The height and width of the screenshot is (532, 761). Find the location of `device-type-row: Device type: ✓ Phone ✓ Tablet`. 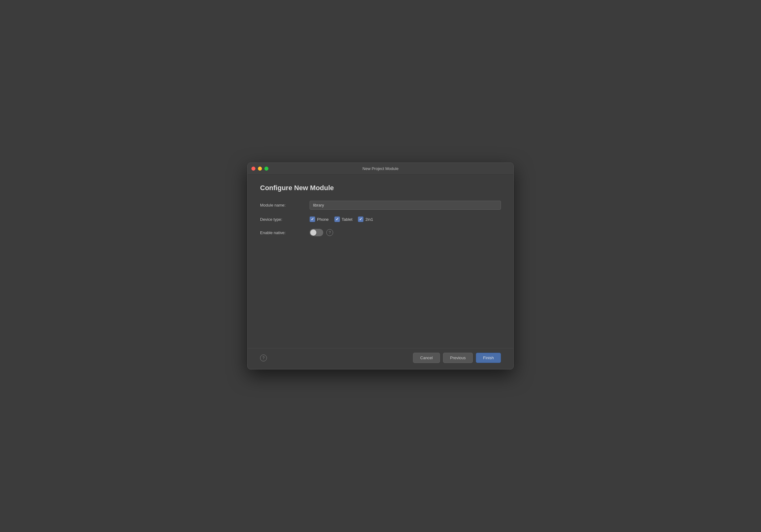

device-type-row: Device type: ✓ Phone ✓ Tablet is located at coordinates (380, 219).